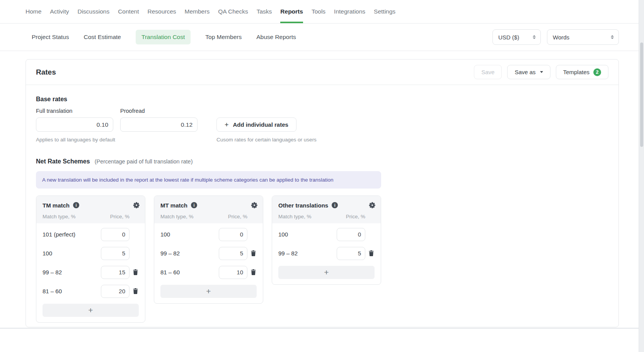  Describe the element at coordinates (75, 140) in the screenshot. I see `full-translation-hint: Applies to all languages by default` at that location.